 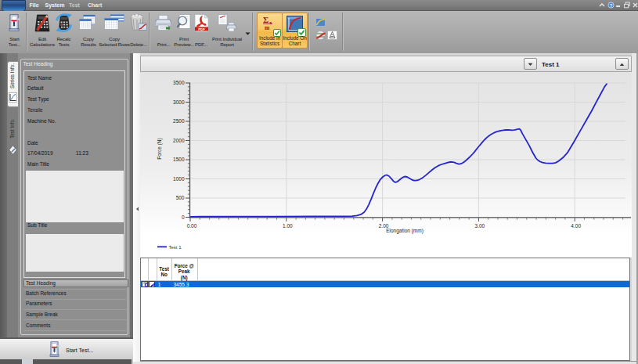 I want to click on svg-text: 2000, so click(x=178, y=141).